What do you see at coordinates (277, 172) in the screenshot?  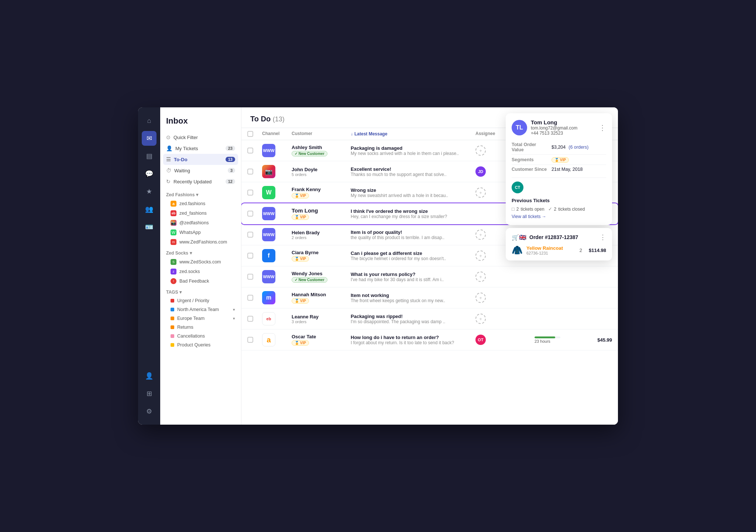 I see `row-channel: 📷` at bounding box center [277, 172].